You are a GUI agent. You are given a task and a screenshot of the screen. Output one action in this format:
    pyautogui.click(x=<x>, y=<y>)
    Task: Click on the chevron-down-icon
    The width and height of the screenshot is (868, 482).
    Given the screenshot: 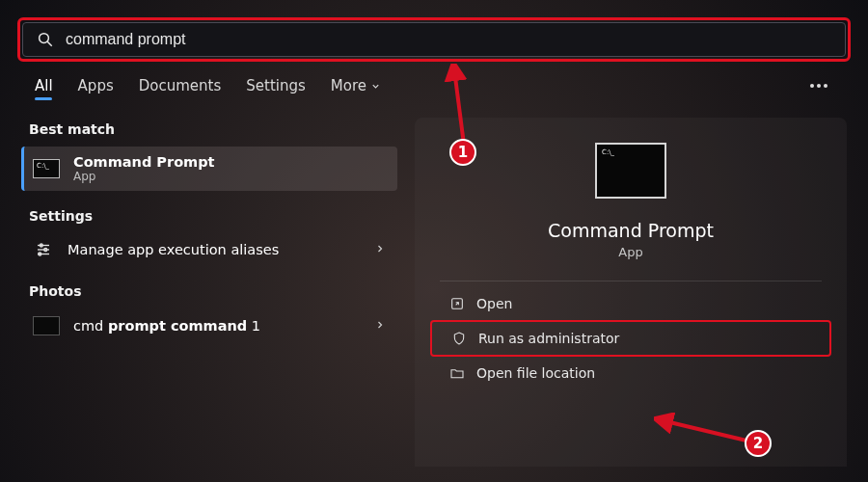 What is the action you would take?
    pyautogui.click(x=376, y=87)
    